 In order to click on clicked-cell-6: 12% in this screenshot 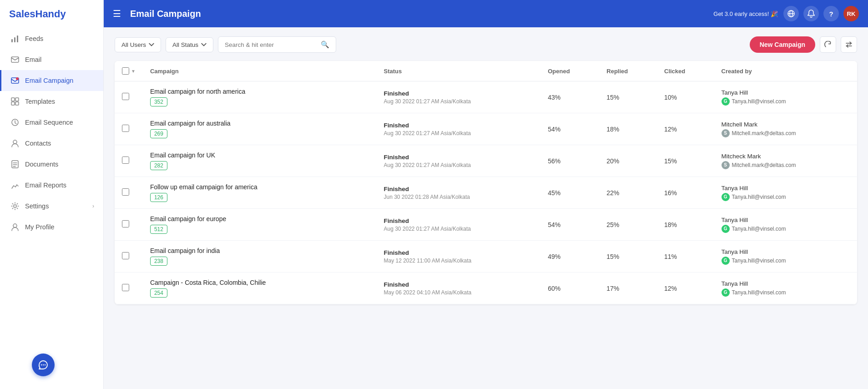, I will do `click(686, 288)`.